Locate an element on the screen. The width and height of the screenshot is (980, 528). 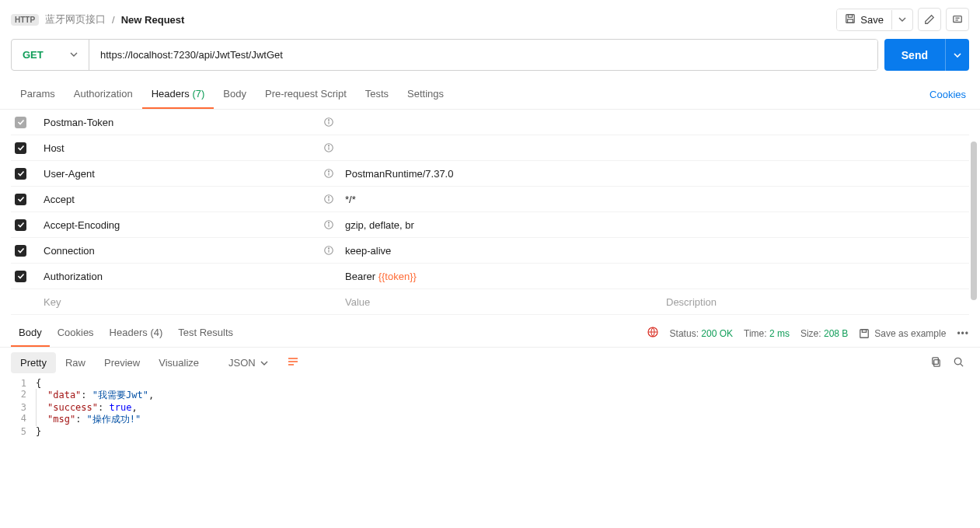
resp-tab-cookies: Cookies is located at coordinates (76, 333).